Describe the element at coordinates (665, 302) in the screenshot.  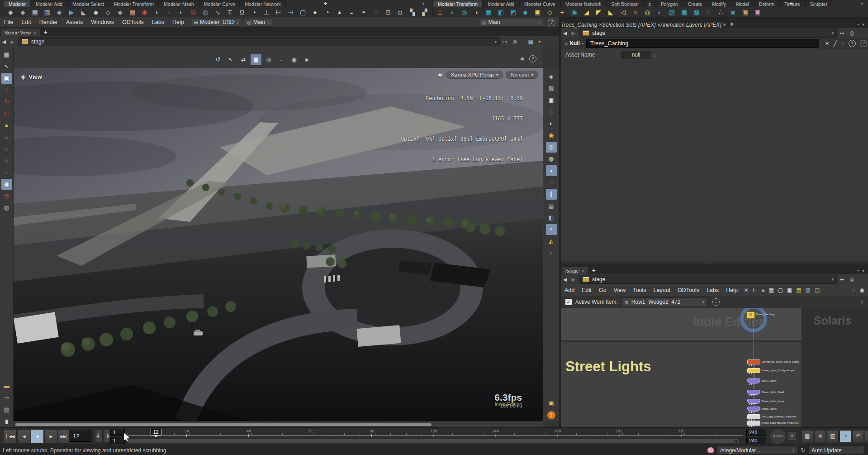
I see `active-work-item-selector: Row1_Wedge2_472 ▾` at that location.